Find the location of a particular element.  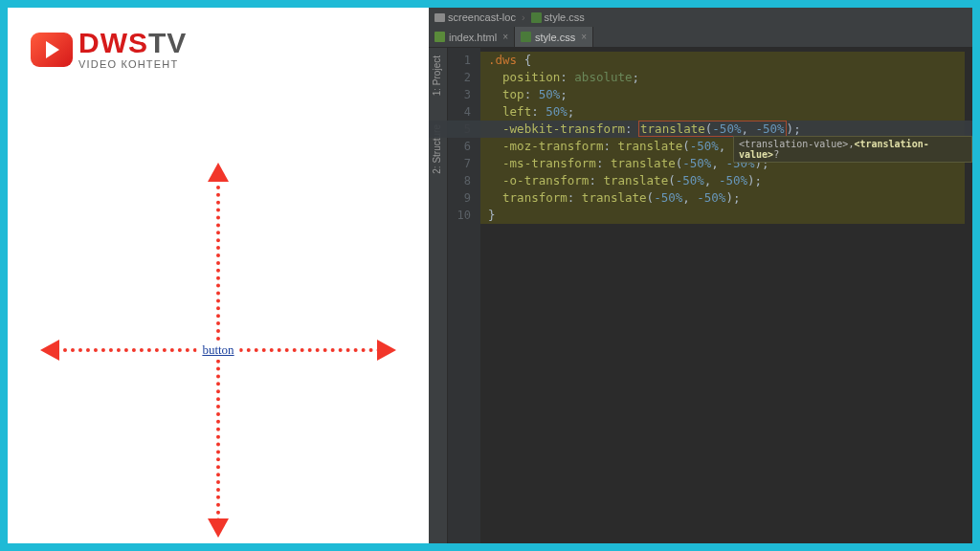

html-file-icon is located at coordinates (440, 36).